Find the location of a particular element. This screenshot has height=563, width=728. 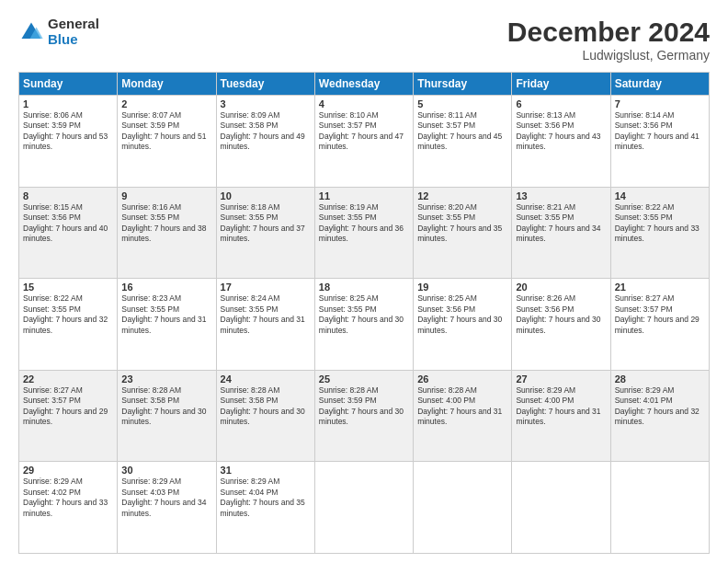

day-number: 5 is located at coordinates (462, 104).